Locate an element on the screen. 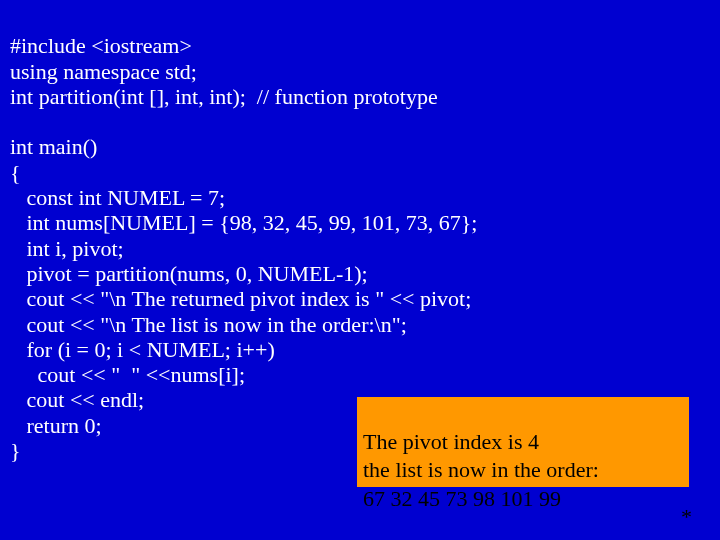 Image resolution: width=720 pixels, height=540 pixels. code-line: { is located at coordinates (16, 172).